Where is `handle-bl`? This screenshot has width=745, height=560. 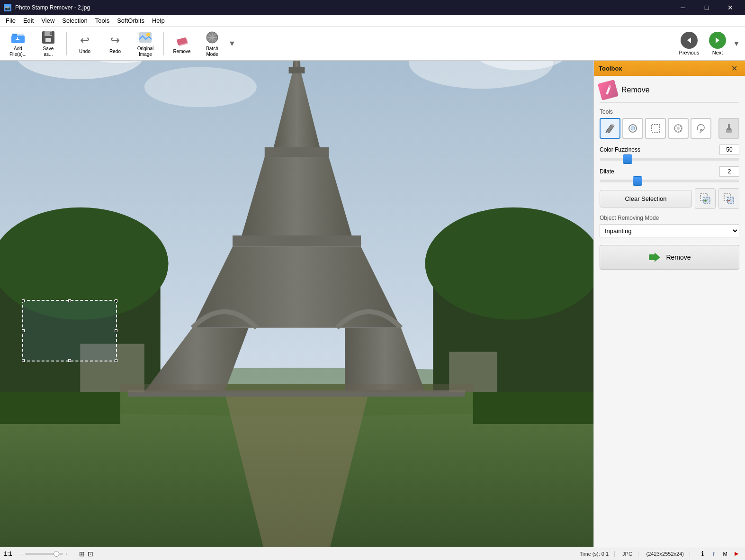 handle-bl is located at coordinates (23, 361).